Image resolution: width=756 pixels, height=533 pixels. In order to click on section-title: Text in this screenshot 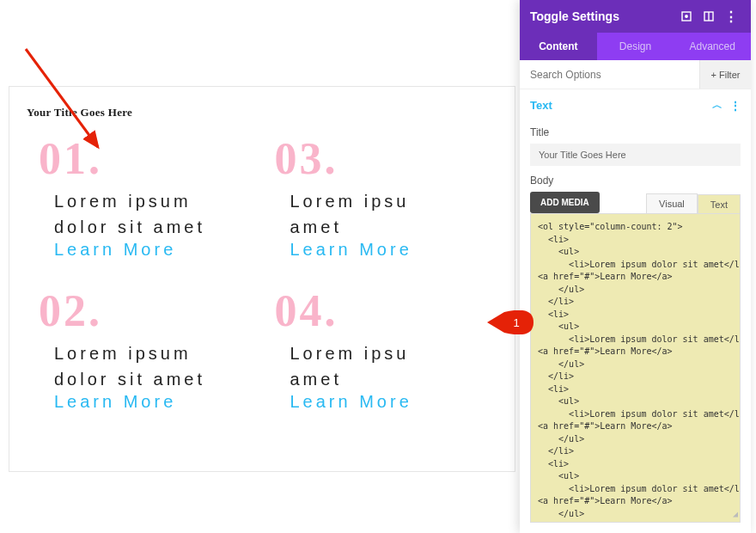, I will do `click(541, 105)`.